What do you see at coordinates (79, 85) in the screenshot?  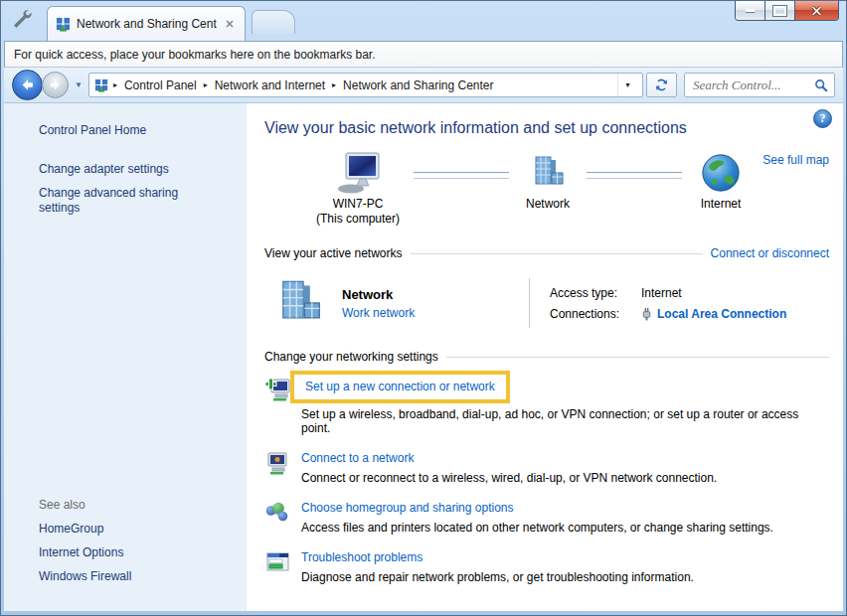 I see `recent-pages-dropdown: ▼` at bounding box center [79, 85].